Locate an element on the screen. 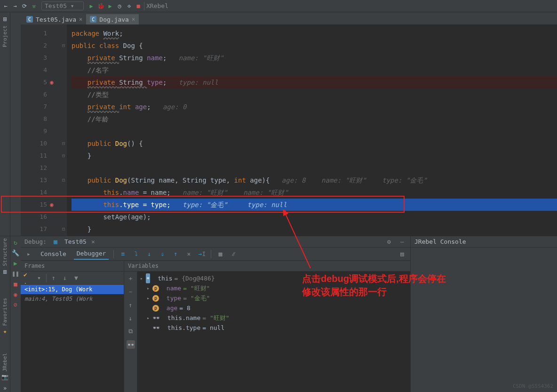  copy-icon: ⧉ is located at coordinates (131, 331).